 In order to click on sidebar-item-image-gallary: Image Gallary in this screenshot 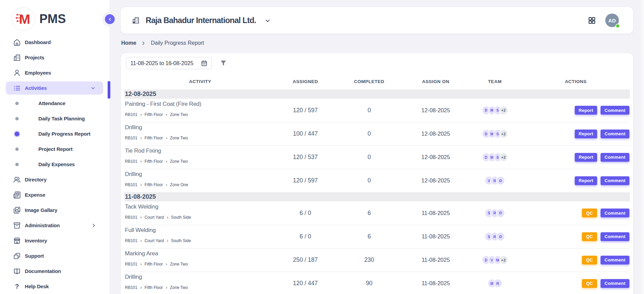, I will do `click(55, 210)`.